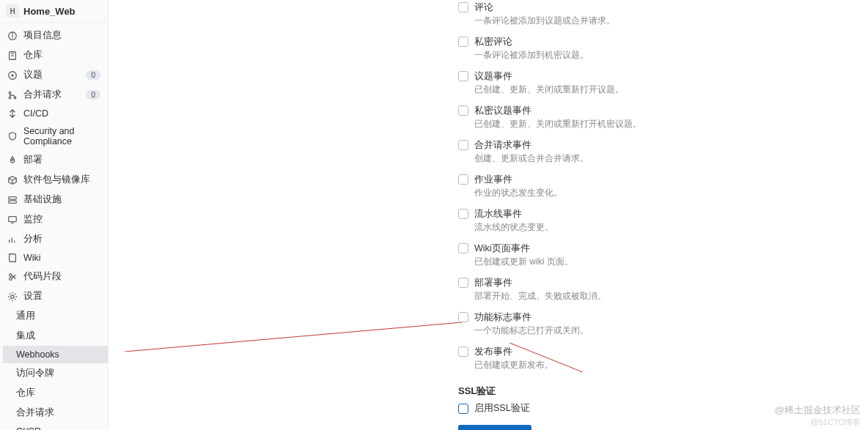 This screenshot has height=430, width=868. I want to click on scissors-icon, so click(12, 277).